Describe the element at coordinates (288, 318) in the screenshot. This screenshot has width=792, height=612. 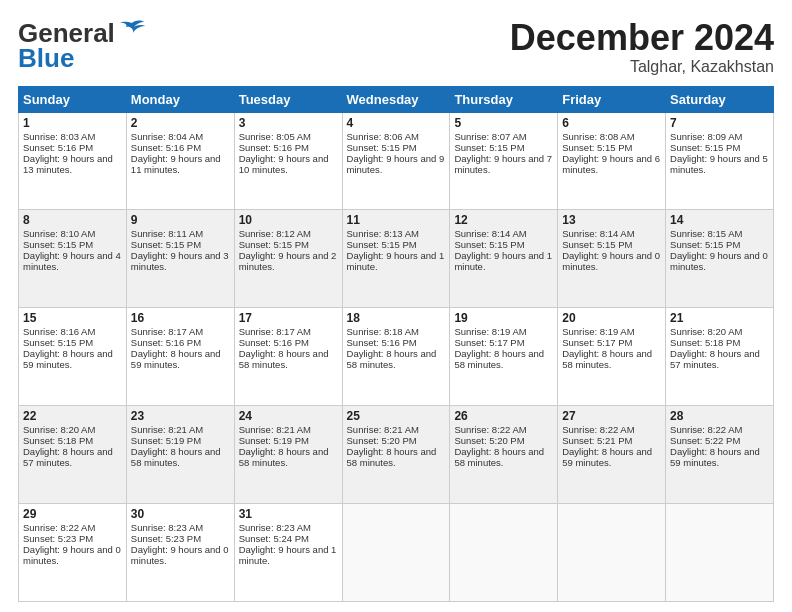
I see `day-number: 17` at that location.